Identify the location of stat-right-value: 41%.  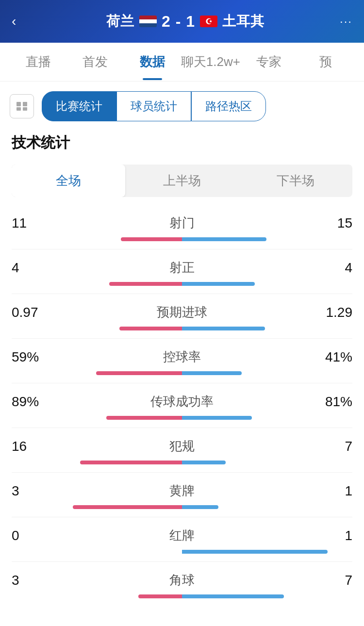
(333, 357).